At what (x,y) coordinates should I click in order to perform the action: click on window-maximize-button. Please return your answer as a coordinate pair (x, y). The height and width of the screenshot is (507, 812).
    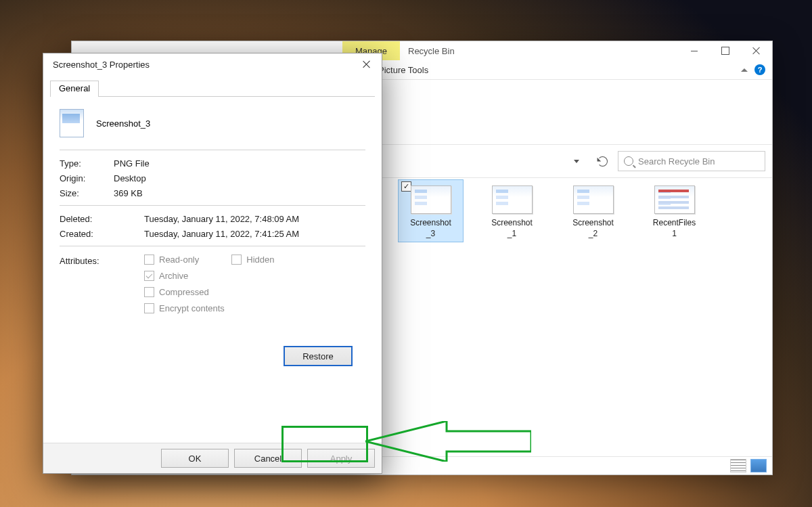
    Looking at the image, I should click on (725, 51).